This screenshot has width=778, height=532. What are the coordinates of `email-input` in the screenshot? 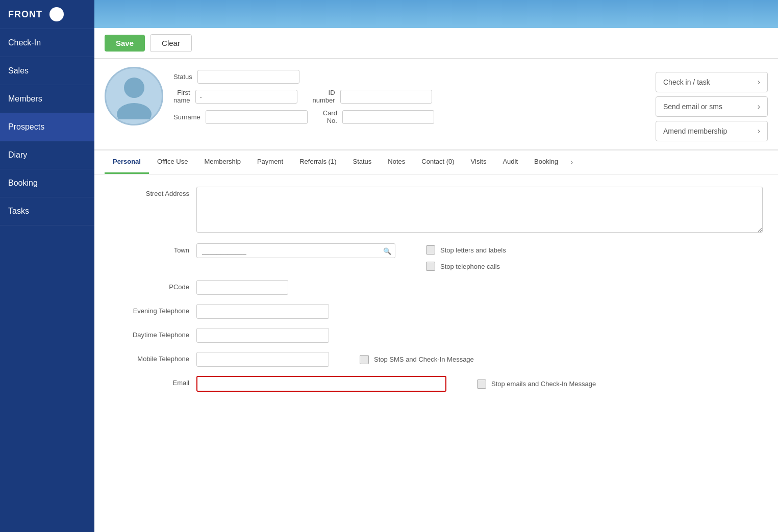 It's located at (321, 384).